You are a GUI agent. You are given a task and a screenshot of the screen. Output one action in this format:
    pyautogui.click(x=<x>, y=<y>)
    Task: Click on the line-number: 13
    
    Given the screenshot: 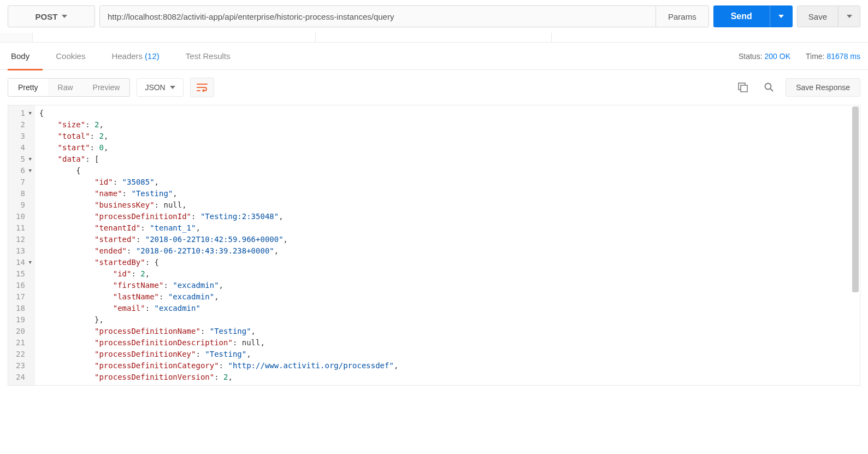 What is the action you would take?
    pyautogui.click(x=22, y=251)
    